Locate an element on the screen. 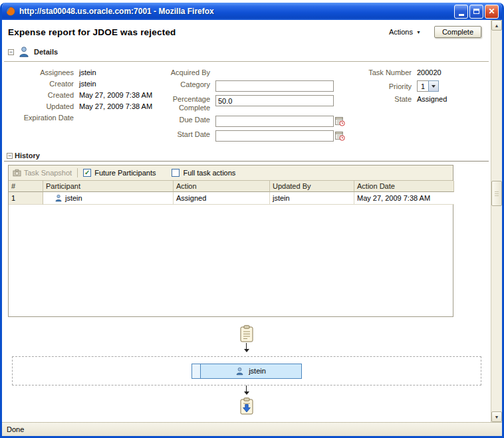 The height and width of the screenshot is (438, 504). history-table: # Participant Action Updated By Action D… is located at coordinates (231, 193).